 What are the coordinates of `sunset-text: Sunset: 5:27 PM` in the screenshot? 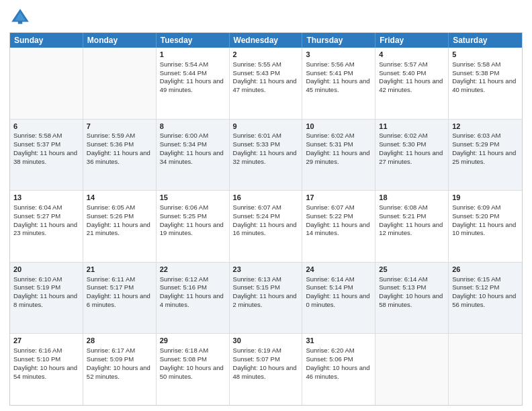 It's located at (46, 216).